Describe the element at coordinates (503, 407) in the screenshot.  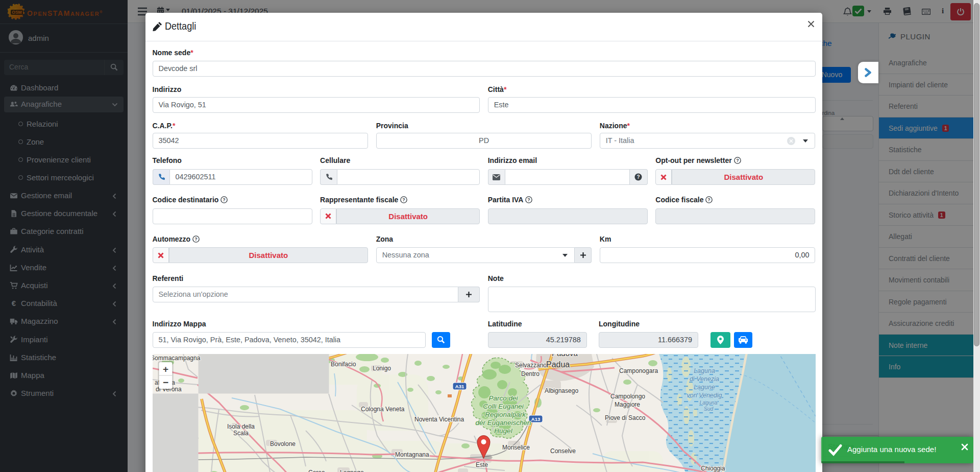
I see `svg-text: Colli Euganei` at that location.